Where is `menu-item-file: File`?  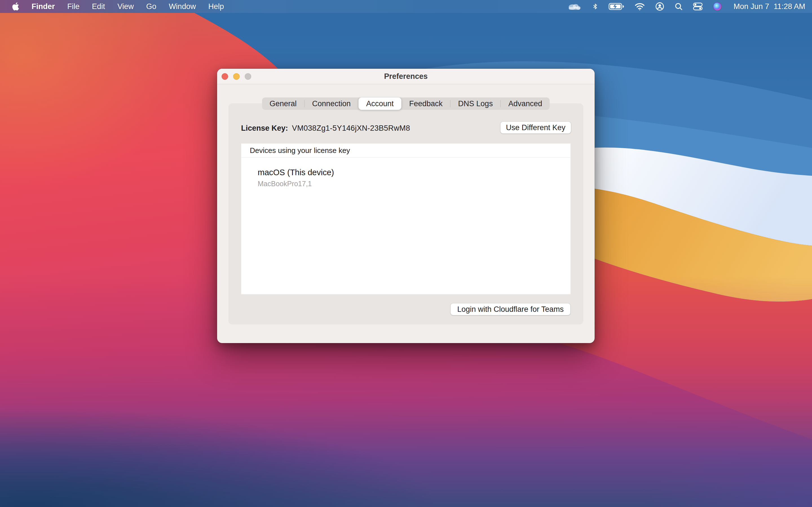 menu-item-file: File is located at coordinates (74, 7).